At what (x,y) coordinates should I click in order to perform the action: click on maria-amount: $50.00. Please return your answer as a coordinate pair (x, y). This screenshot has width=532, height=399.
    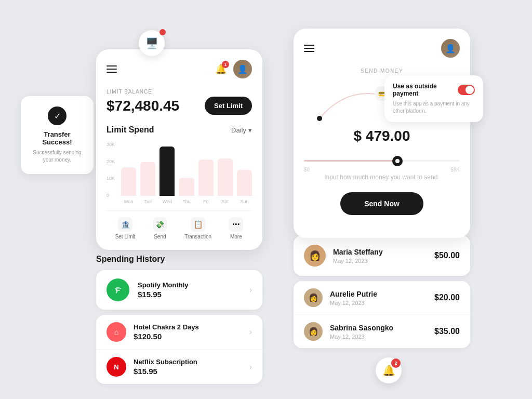
    Looking at the image, I should click on (447, 256).